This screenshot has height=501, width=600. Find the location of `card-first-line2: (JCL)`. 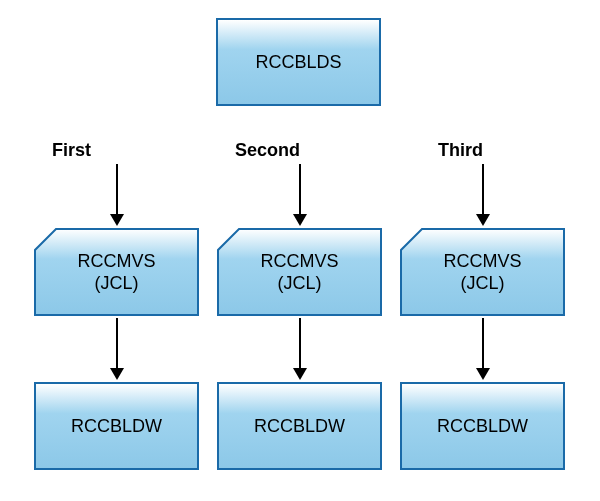

card-first-line2: (JCL) is located at coordinates (116, 283).